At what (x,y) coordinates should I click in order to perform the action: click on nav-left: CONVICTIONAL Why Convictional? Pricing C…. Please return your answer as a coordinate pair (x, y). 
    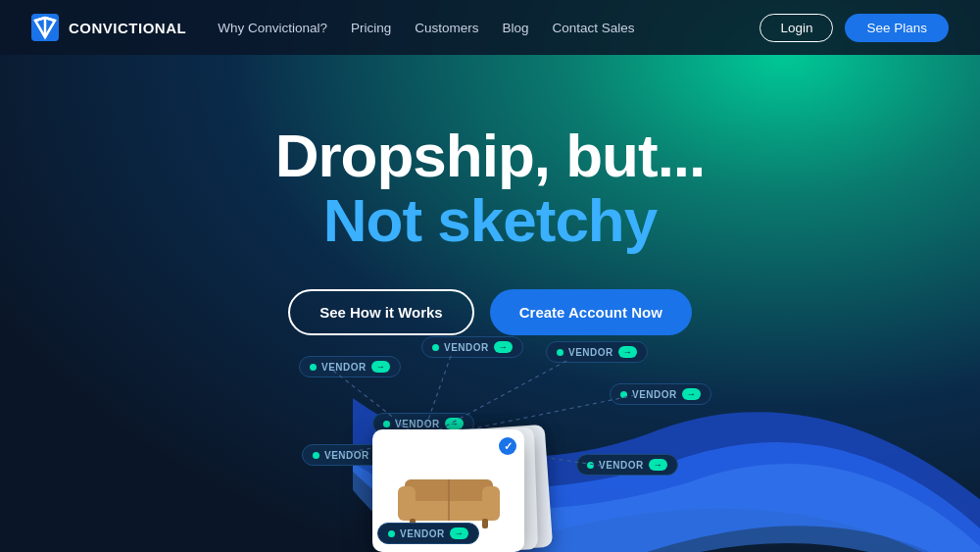
    Looking at the image, I should click on (333, 27).